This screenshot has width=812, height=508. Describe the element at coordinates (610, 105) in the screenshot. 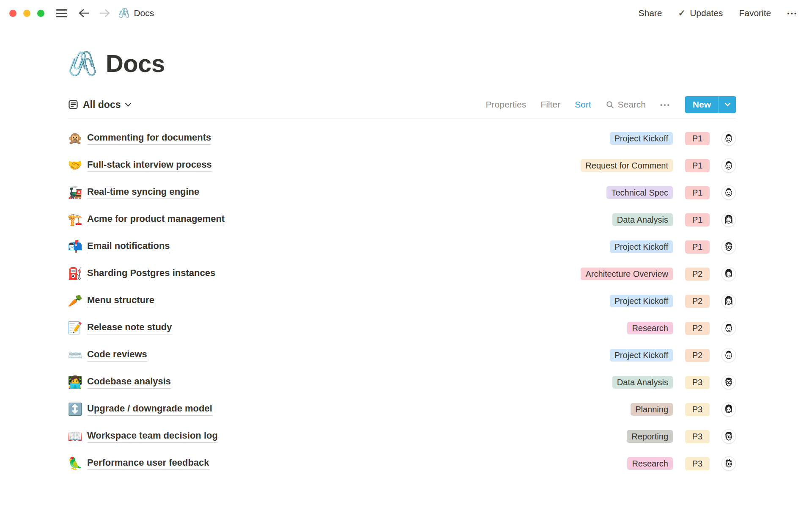

I see `search-icon` at that location.